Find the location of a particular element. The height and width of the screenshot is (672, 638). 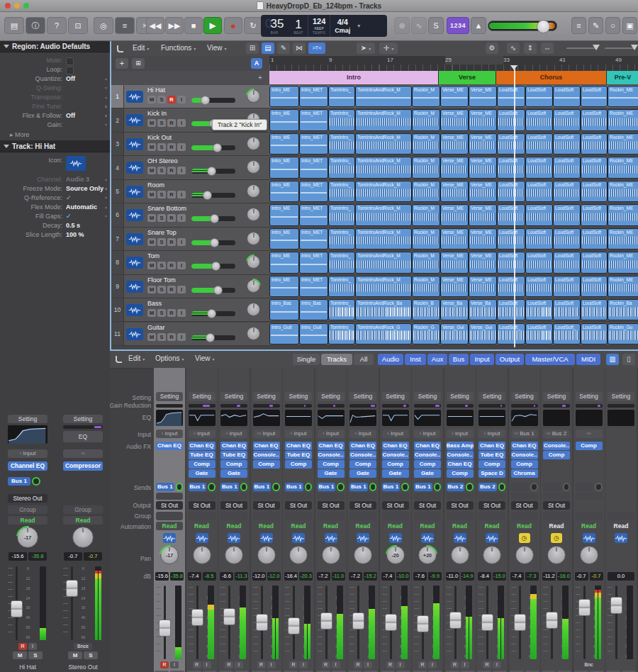

db-value: -0.7 is located at coordinates (597, 576).